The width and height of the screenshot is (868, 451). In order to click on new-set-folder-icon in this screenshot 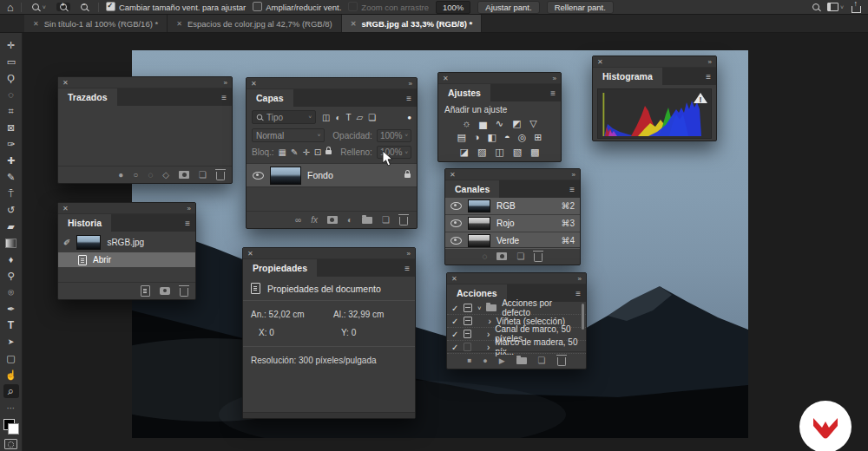, I will do `click(522, 361)`.